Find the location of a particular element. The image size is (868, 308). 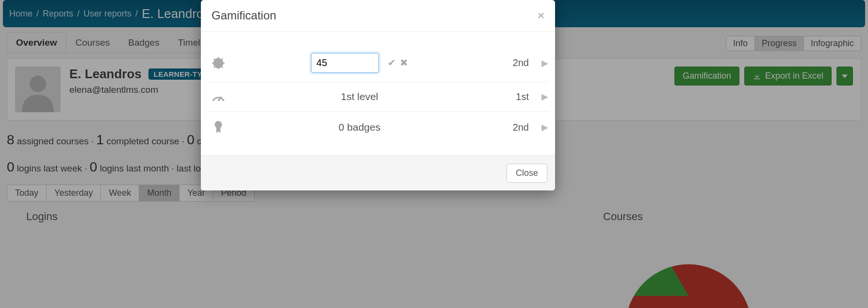

points-input is located at coordinates (345, 63).